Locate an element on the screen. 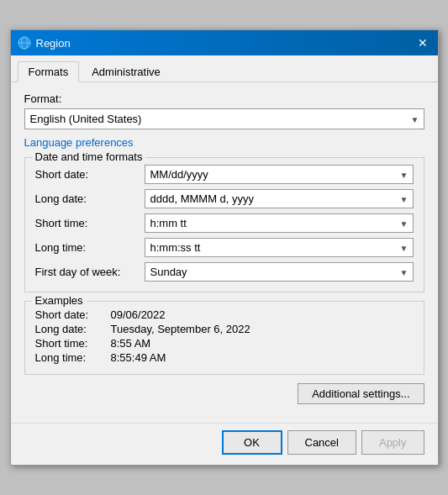 The image size is (448, 495). example-short-date-value: 09/06/2022 is located at coordinates (138, 314).